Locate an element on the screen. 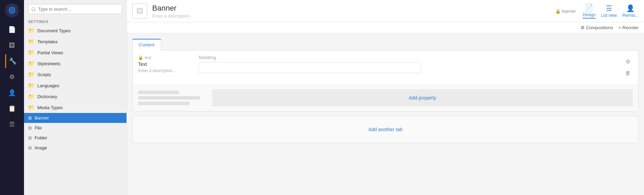 The width and height of the screenshot is (644, 195). property-description: Enter a description... is located at coordinates (166, 71).